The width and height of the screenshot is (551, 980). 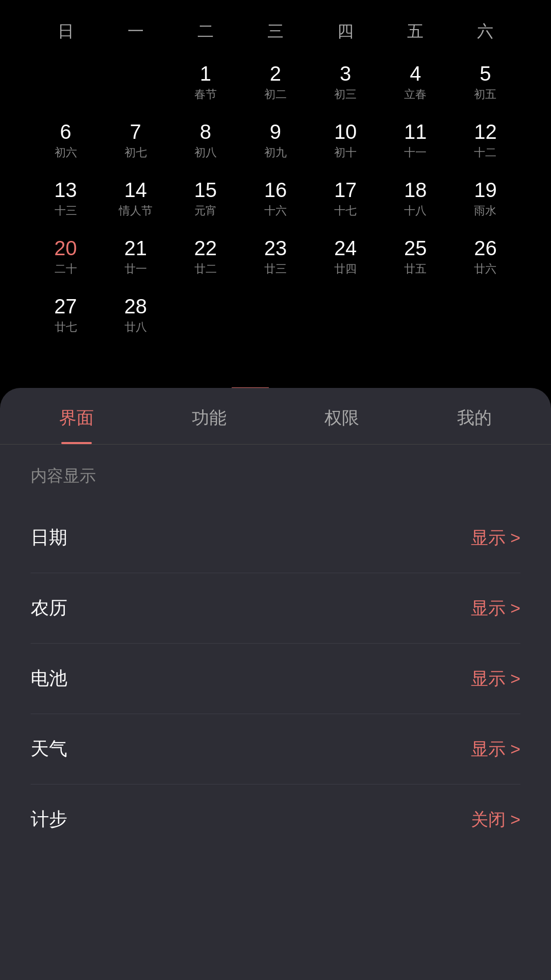 What do you see at coordinates (49, 679) in the screenshot?
I see `item-label: 电池` at bounding box center [49, 679].